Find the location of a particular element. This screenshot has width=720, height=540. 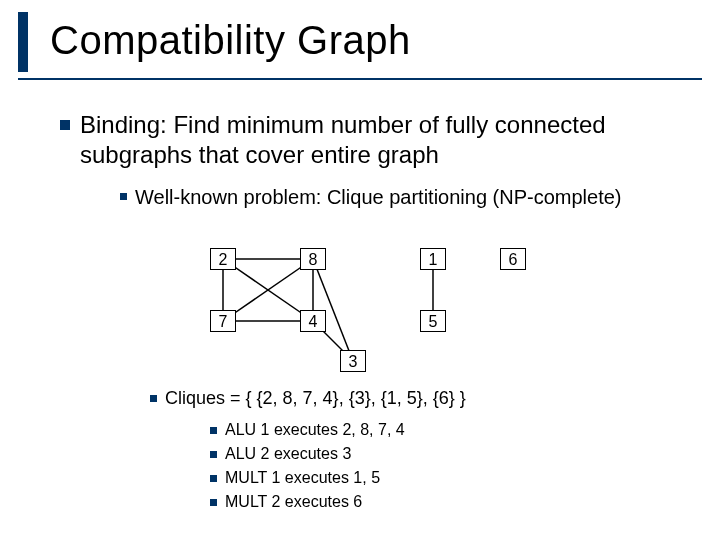

graph-node-1: 1 is located at coordinates (433, 259).